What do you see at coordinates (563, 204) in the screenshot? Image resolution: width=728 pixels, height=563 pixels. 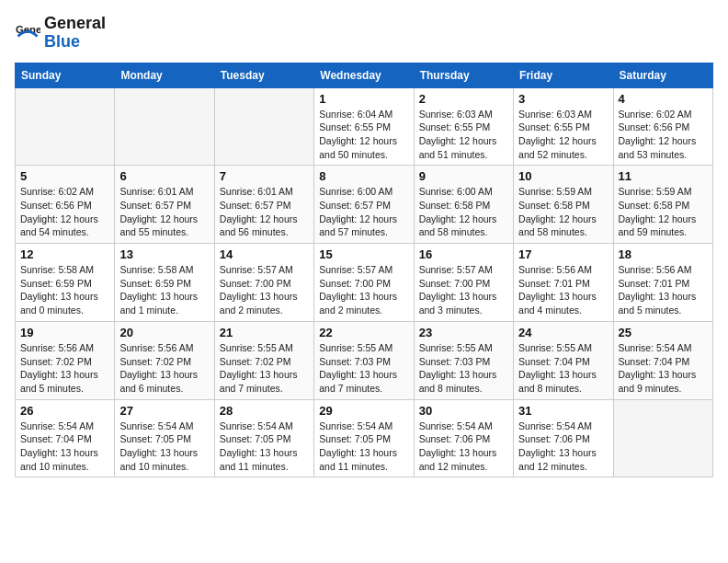 I see `calendar-cell: 10Sunrise: 5:59 AMSunset: 6:58 PMDayligh…` at bounding box center [563, 204].